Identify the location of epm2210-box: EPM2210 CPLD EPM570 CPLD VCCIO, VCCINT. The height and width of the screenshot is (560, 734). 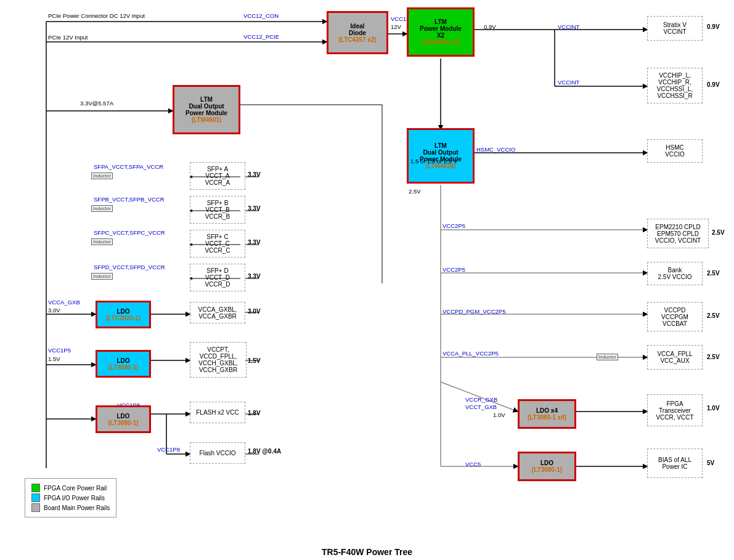
(678, 233).